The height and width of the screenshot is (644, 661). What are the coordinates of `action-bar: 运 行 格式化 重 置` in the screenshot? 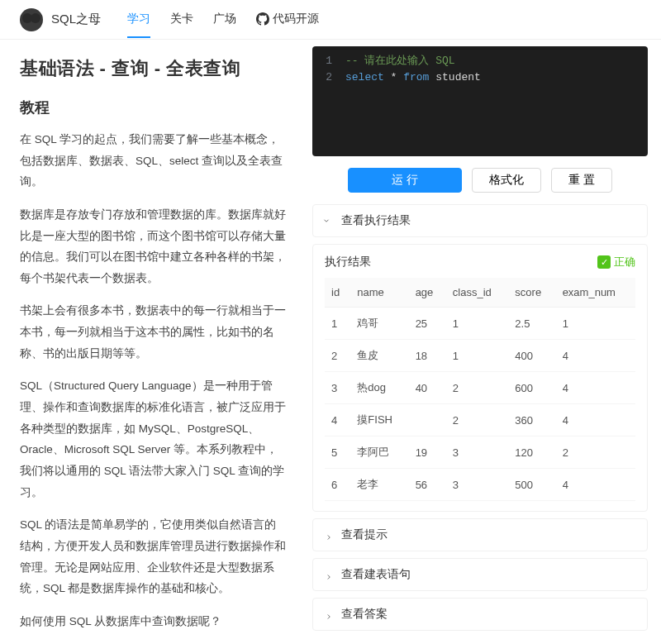 It's located at (480, 180).